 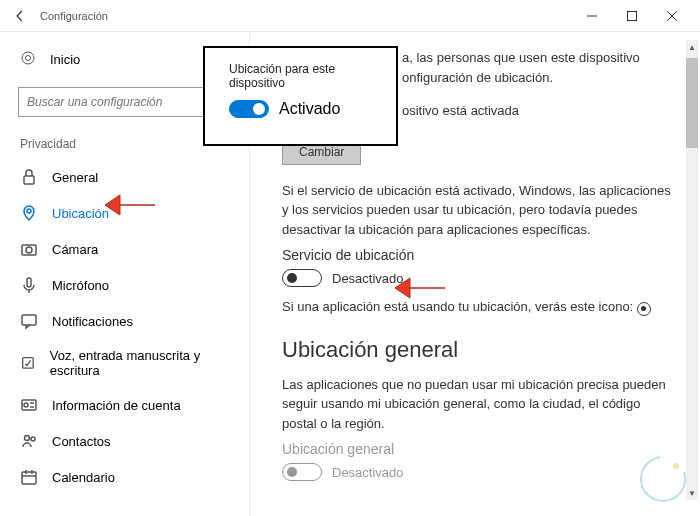 I want to click on scroll-thumb, so click(x=692, y=103).